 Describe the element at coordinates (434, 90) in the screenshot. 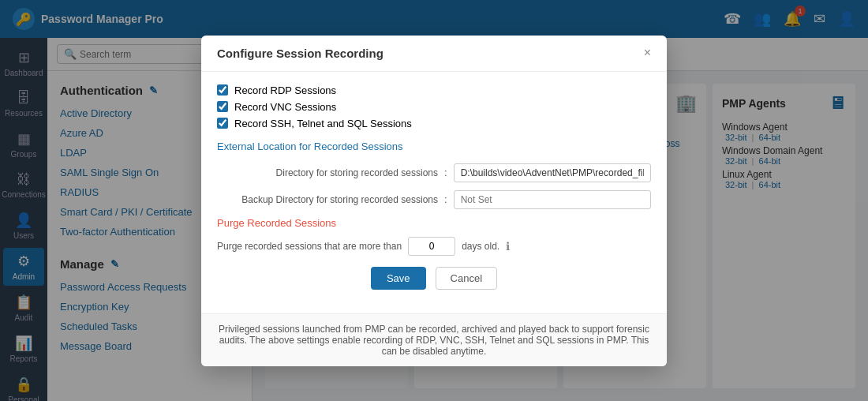

I see `rdp-checkbox-row: Record RDP Sessions` at that location.